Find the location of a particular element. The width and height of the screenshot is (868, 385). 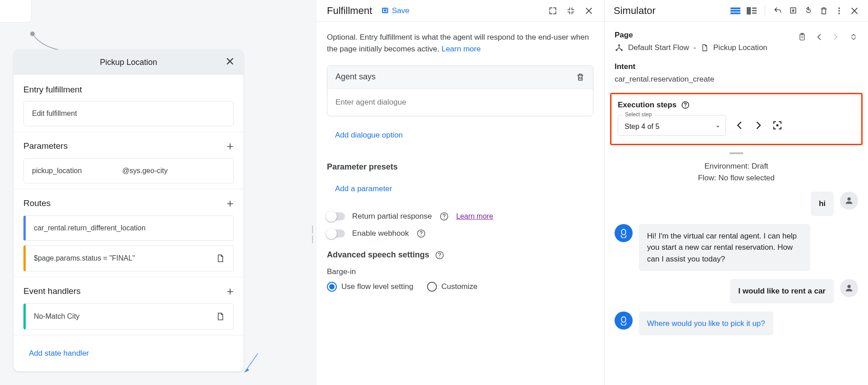

radio-flow-level: Use flow level setting is located at coordinates (370, 287).